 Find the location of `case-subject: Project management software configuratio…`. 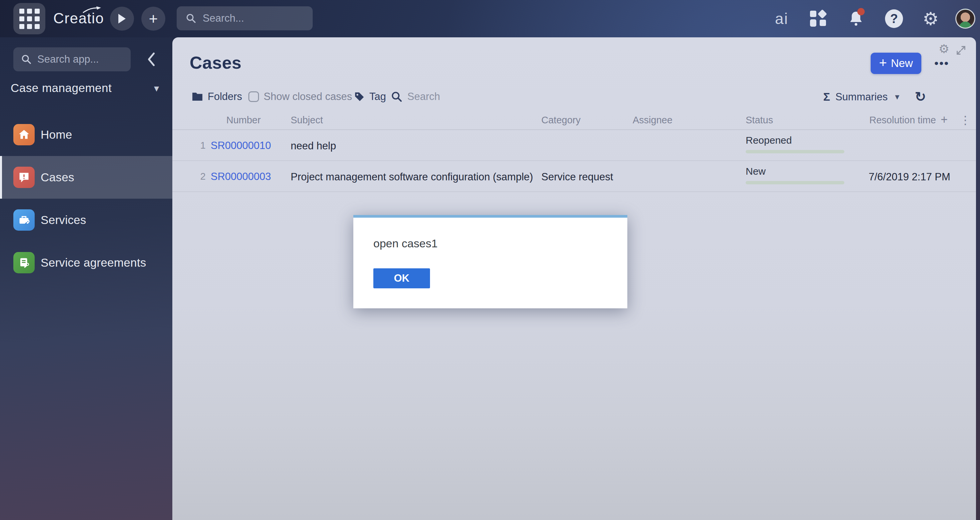

case-subject: Project management software configuratio… is located at coordinates (412, 177).